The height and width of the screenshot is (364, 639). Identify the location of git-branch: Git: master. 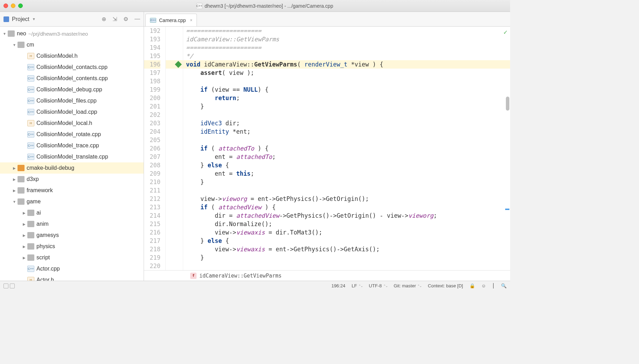
(408, 286).